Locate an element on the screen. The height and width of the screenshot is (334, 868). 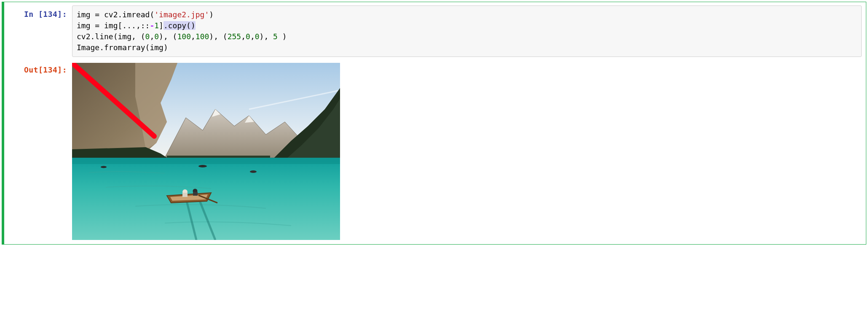
code-l3-n0a: 0 is located at coordinates (147, 36).